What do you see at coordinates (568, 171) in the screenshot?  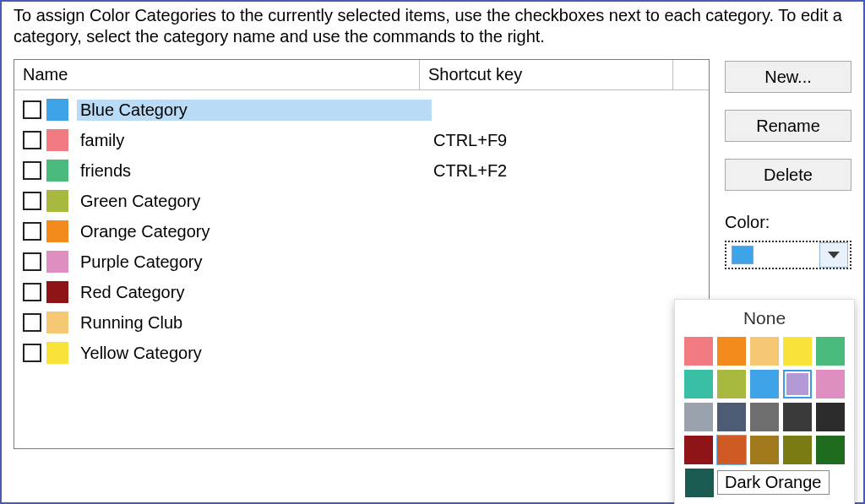 I see `category-shortcut: CTRL+F2` at bounding box center [568, 171].